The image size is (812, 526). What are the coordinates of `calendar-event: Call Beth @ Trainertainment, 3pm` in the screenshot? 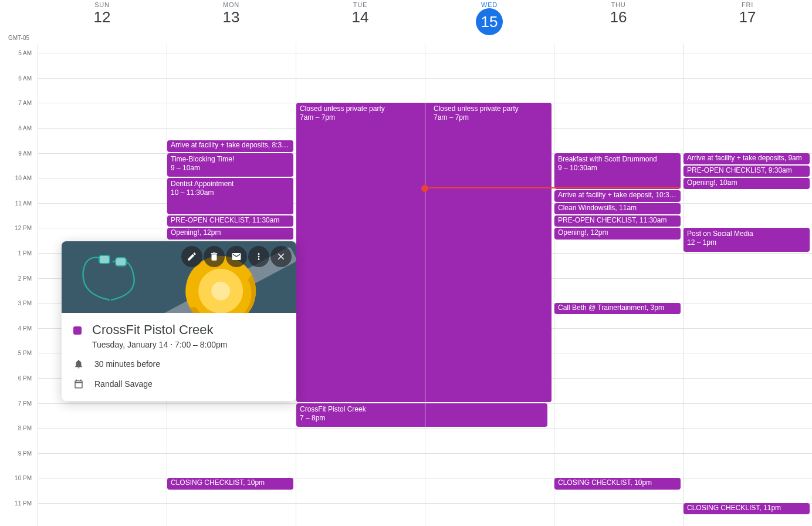 It's located at (617, 309).